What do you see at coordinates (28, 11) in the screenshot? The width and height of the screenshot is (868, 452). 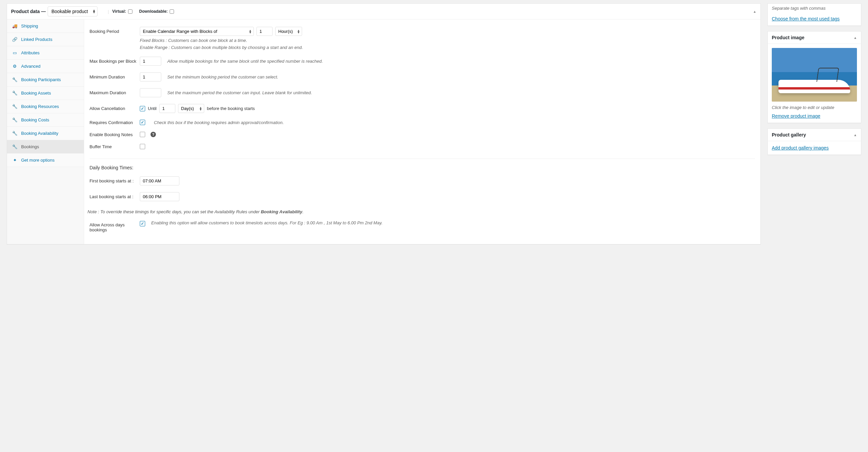 I see `panel-title: Product data —` at bounding box center [28, 11].